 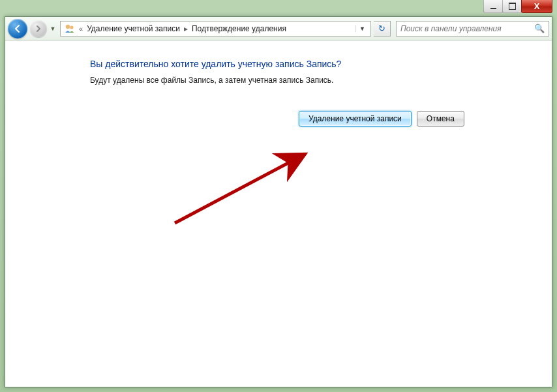 I want to click on search-input, so click(x=463, y=29).